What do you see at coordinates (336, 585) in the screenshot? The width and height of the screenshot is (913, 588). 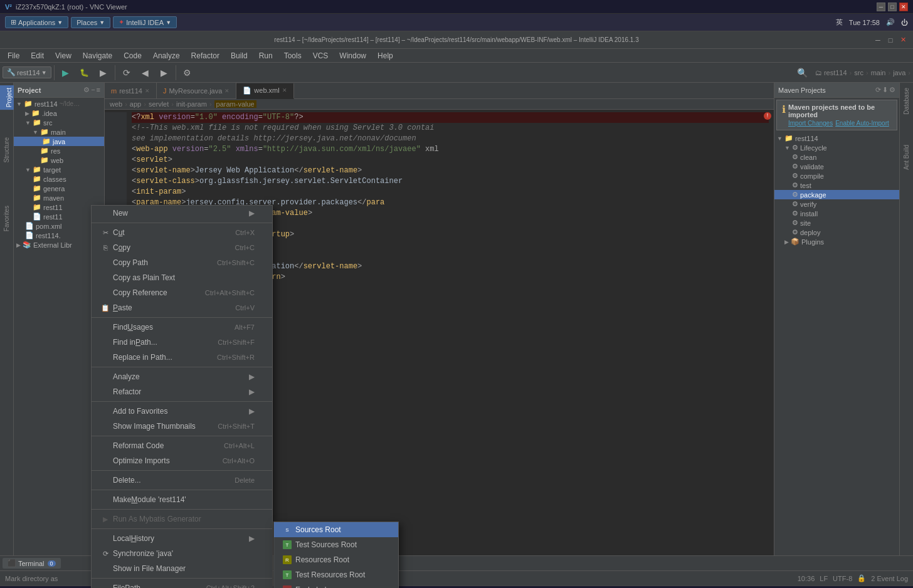 I see `sub-excluded: E Excluded` at bounding box center [336, 585].